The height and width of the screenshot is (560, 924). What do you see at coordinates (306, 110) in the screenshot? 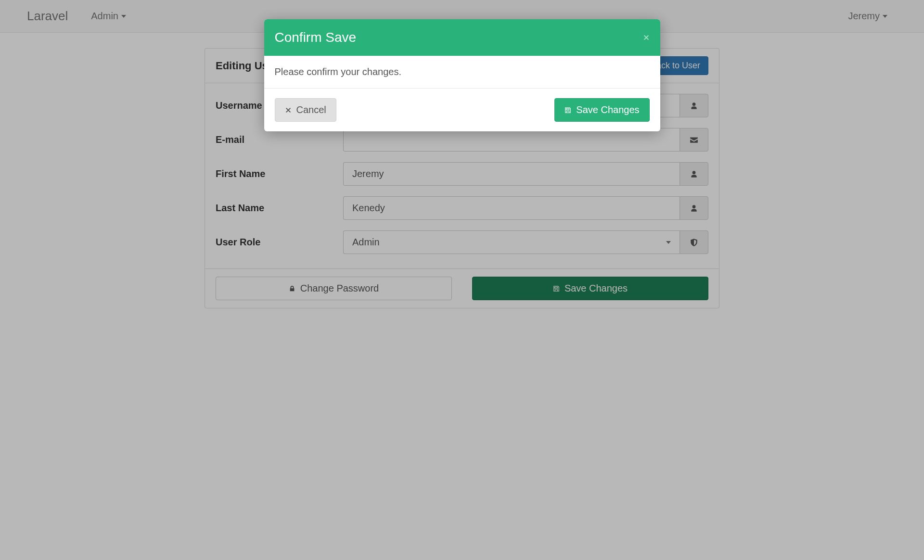
I see `cancel-button: Cancel` at bounding box center [306, 110].